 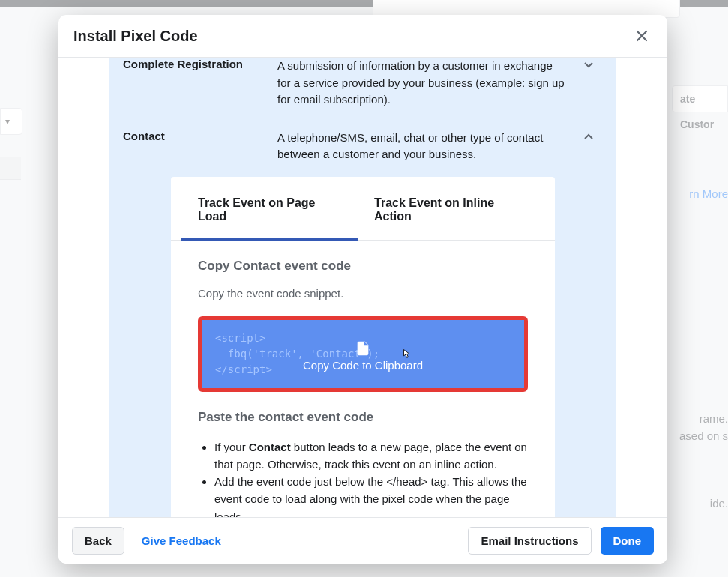 What do you see at coordinates (363, 266) in the screenshot?
I see `copy-section-heading: Copy Contact event code` at bounding box center [363, 266].